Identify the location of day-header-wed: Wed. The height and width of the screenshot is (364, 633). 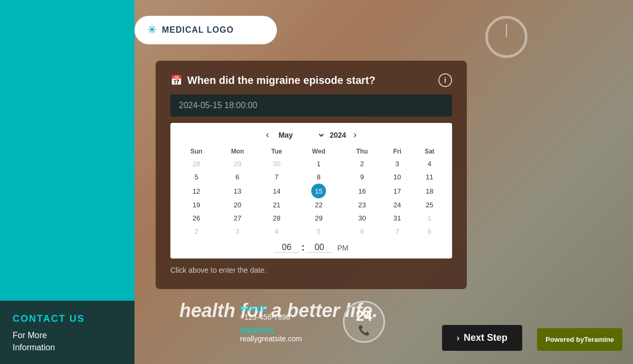
(319, 151).